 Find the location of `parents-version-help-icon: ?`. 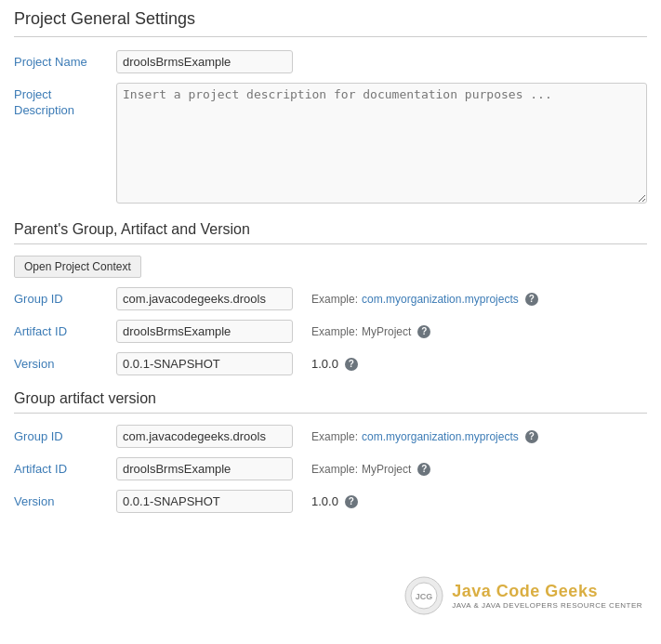

parents-version-help-icon: ? is located at coordinates (351, 364).